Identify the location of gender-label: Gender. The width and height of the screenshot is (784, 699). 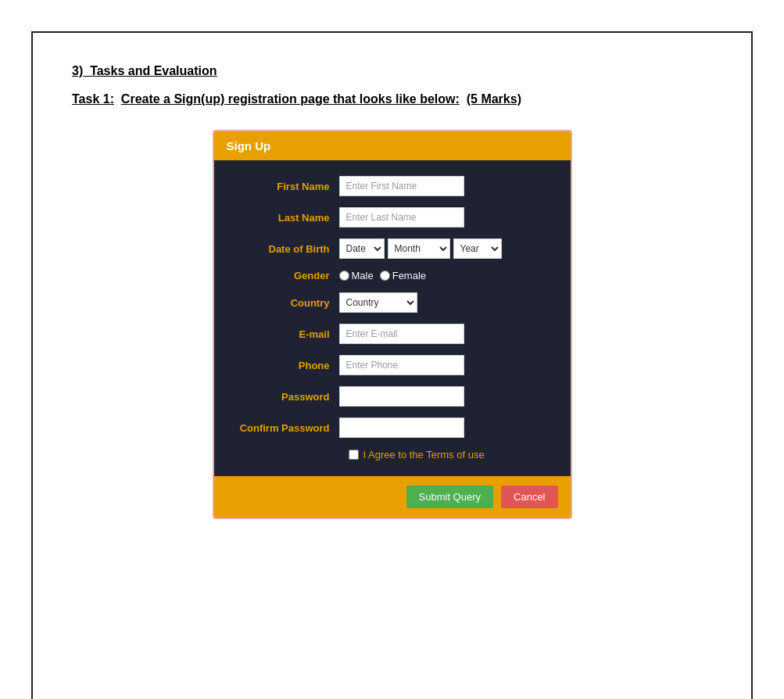
(285, 275).